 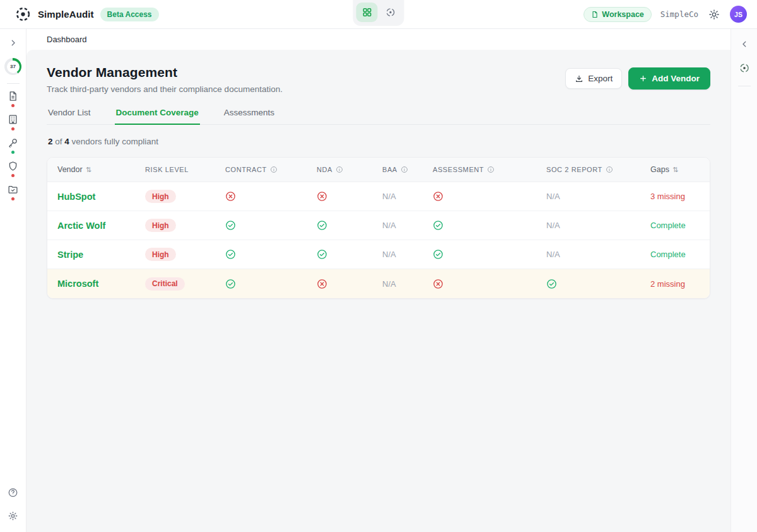 What do you see at coordinates (13, 516) in the screenshot?
I see `settings-gear-icon` at bounding box center [13, 516].